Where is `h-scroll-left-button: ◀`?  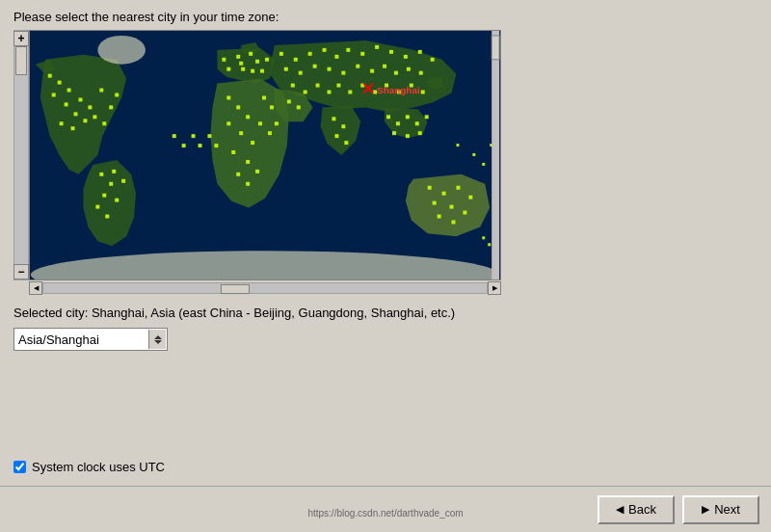
h-scroll-left-button: ◀ is located at coordinates (36, 288).